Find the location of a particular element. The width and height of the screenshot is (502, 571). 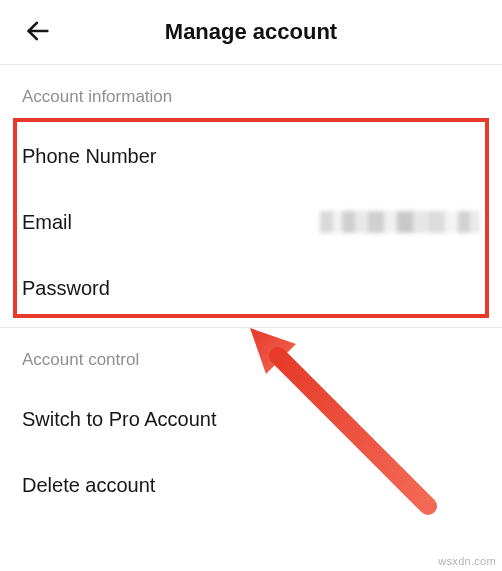

row-email: Email is located at coordinates (251, 222).